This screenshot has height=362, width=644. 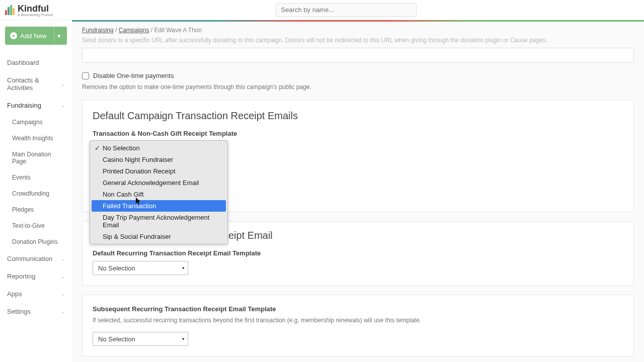 What do you see at coordinates (159, 160) in the screenshot?
I see `dropdown-option-casino: Casino Night Fundraiser` at bounding box center [159, 160].